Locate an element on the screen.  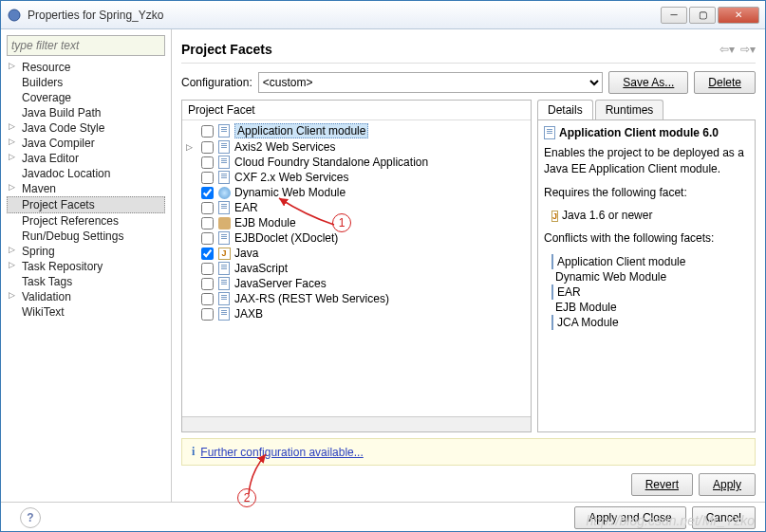
nav-tree: ResourceBuildersCoverageJava Build PathJ… is located at coordinates (85, 190).